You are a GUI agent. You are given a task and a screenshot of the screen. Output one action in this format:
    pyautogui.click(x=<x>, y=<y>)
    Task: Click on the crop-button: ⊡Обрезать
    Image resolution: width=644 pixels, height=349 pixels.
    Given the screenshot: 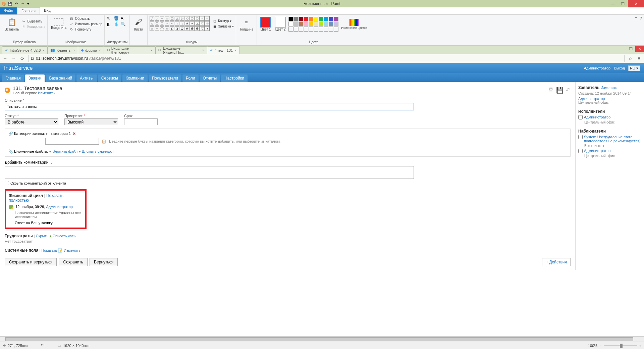 What is the action you would take?
    pyautogui.click(x=86, y=18)
    